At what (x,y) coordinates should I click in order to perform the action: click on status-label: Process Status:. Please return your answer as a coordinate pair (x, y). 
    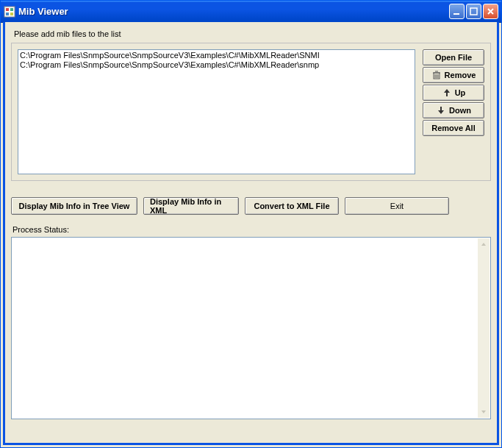
    Looking at the image, I should click on (251, 230).